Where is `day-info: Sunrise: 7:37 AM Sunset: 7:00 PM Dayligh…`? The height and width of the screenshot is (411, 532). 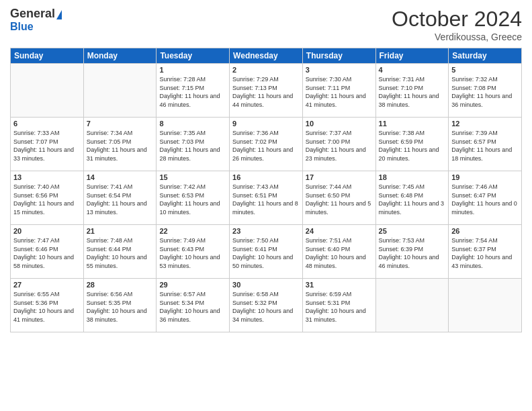 day-info: Sunrise: 7:37 AM Sunset: 7:00 PM Dayligh… is located at coordinates (339, 146).